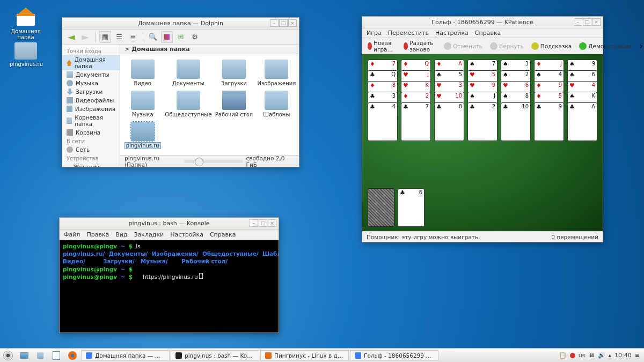 This screenshot has width=644, height=362. What do you see at coordinates (215, 356) in the screenshot?
I see `taskbar-task: pingvinus : bash — Konsole` at bounding box center [215, 356].